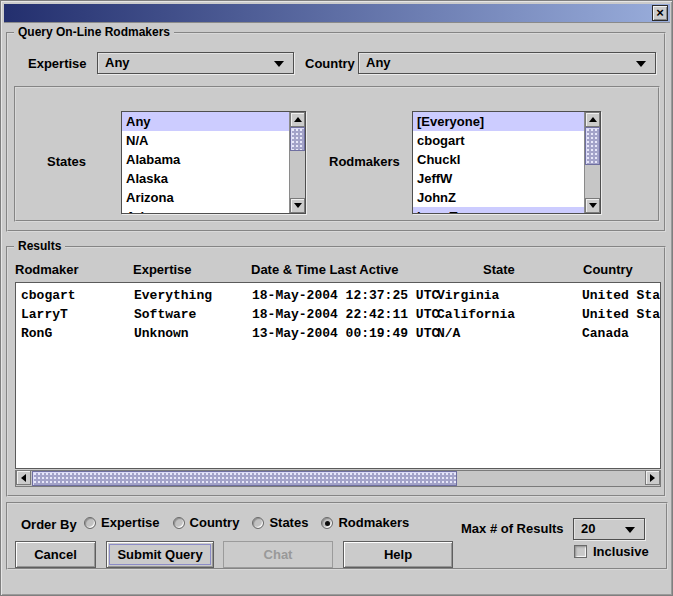 The image size is (673, 596). I want to click on column-header: Rodmaker, so click(47, 270).